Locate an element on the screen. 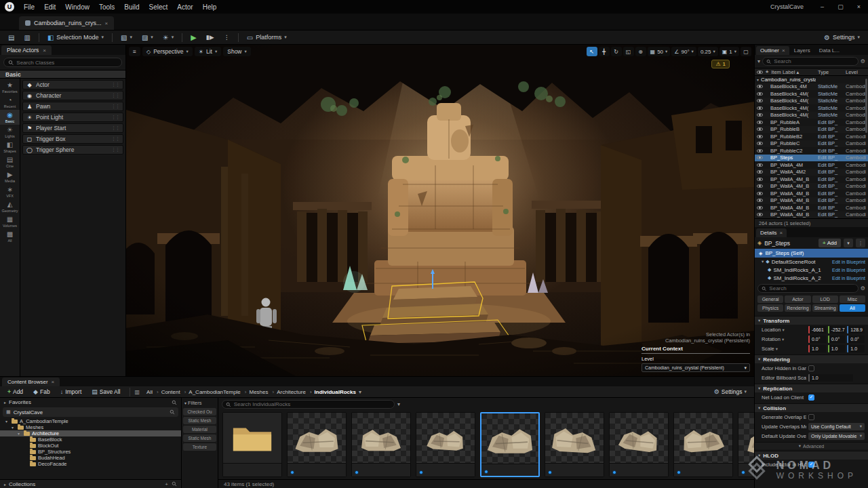 This screenshot has height=488, width=868. tab-outliner: Outliner× is located at coordinates (773, 50).